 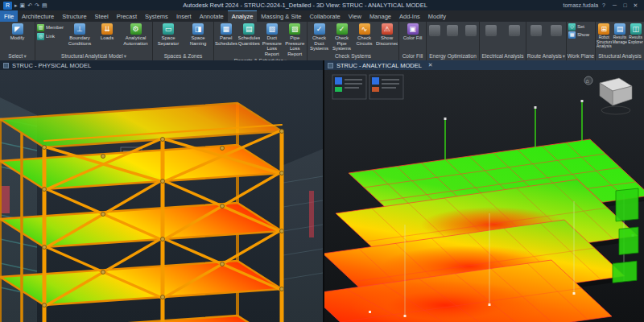 I want to click on optimize-icon, so click(x=471, y=31).